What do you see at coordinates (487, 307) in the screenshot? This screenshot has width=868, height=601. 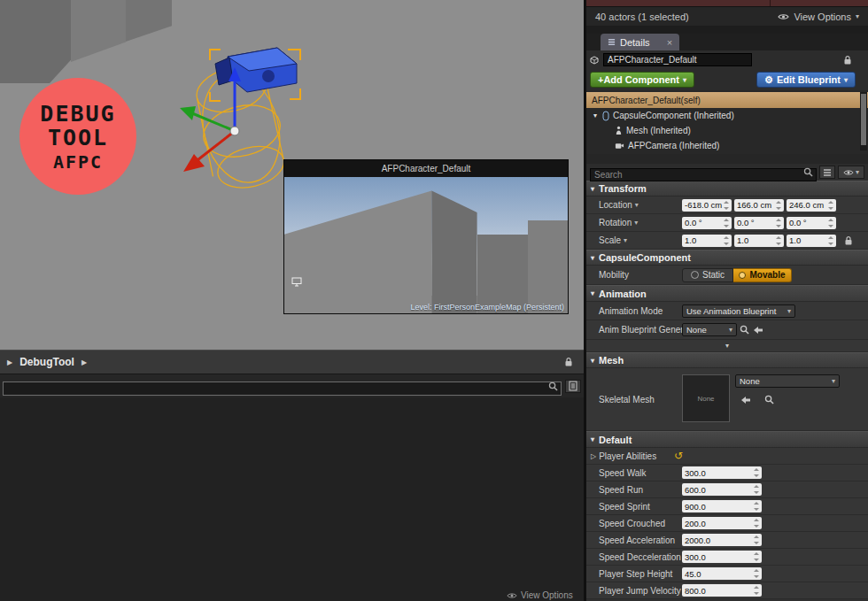 I see `level-name-label: Level: FirstPersonExampleMap (Persistent…` at bounding box center [487, 307].